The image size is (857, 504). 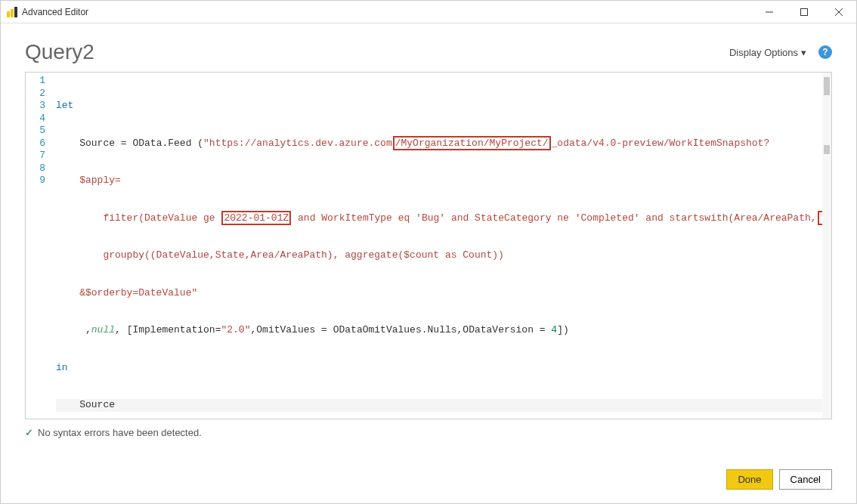 I want to click on help-icon: ?, so click(x=825, y=52).